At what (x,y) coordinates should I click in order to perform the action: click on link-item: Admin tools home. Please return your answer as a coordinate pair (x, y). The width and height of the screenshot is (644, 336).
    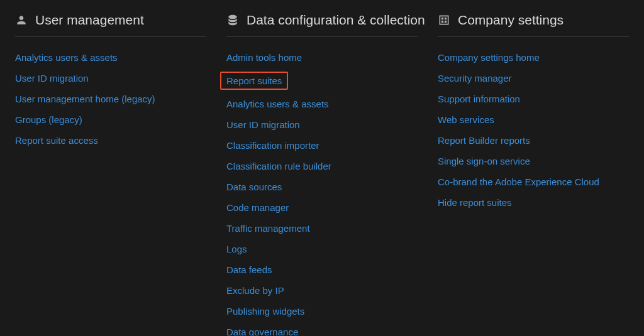
    Looking at the image, I should click on (322, 58).